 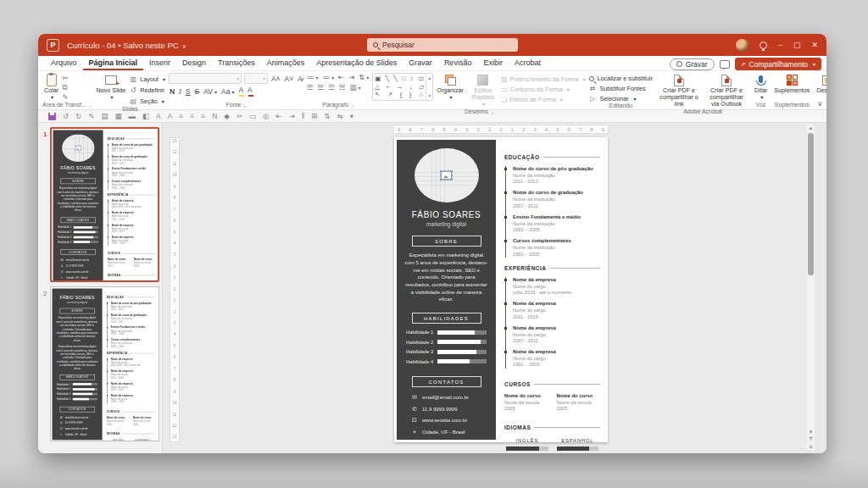 What do you see at coordinates (411, 87) in the screenshot?
I see `shape-icon: ↓` at bounding box center [411, 87].